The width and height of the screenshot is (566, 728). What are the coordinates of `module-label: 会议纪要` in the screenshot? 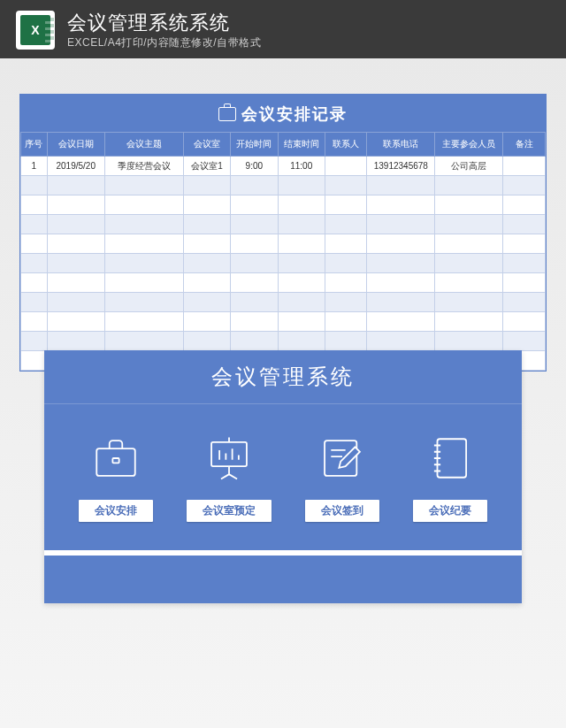 It's located at (450, 511).